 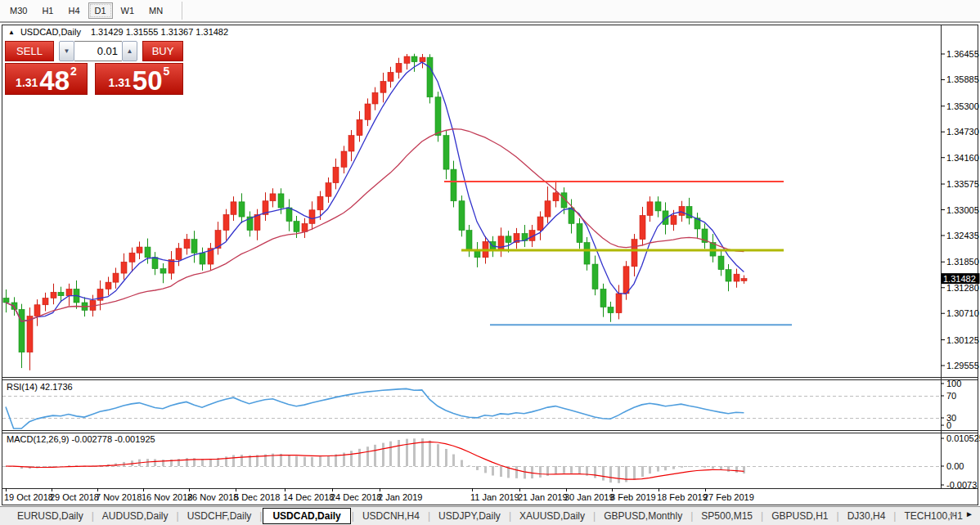 I want to click on price-axis-label: 1.33575, so click(x=963, y=184).